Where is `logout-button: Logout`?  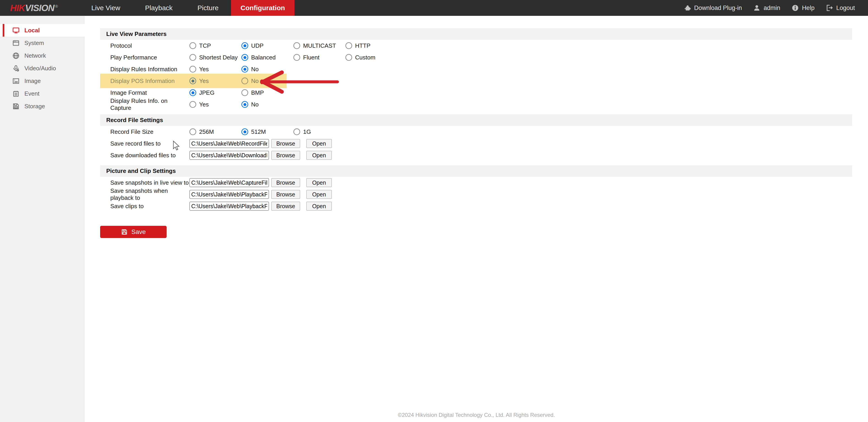 logout-button: Logout is located at coordinates (840, 8).